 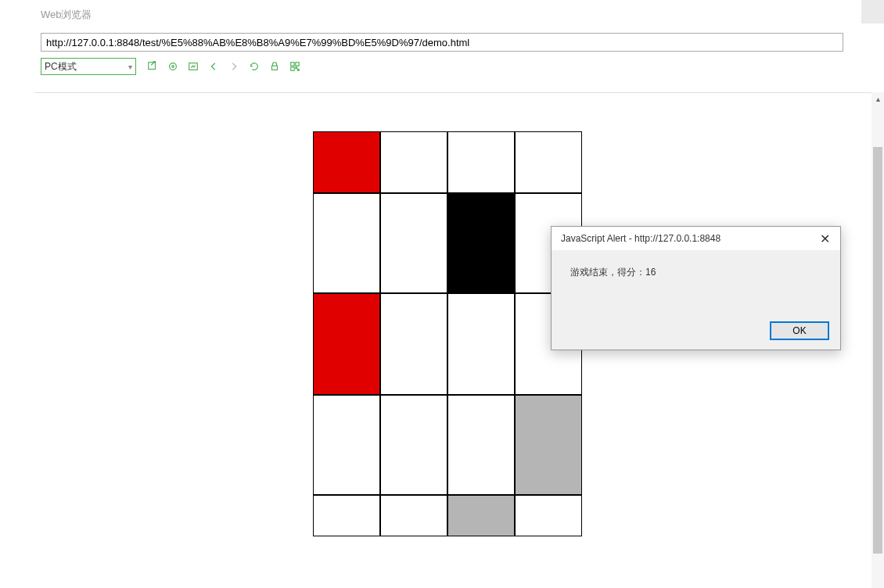 I want to click on scroll-up-icon: ▴, so click(x=878, y=99).